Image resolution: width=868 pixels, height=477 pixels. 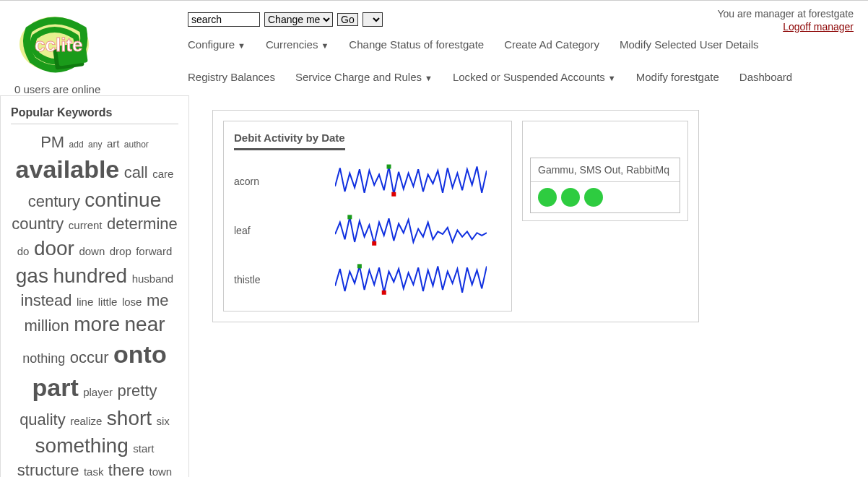 What do you see at coordinates (786, 14) in the screenshot?
I see `manager-status-text: You are manager at forestgate` at bounding box center [786, 14].